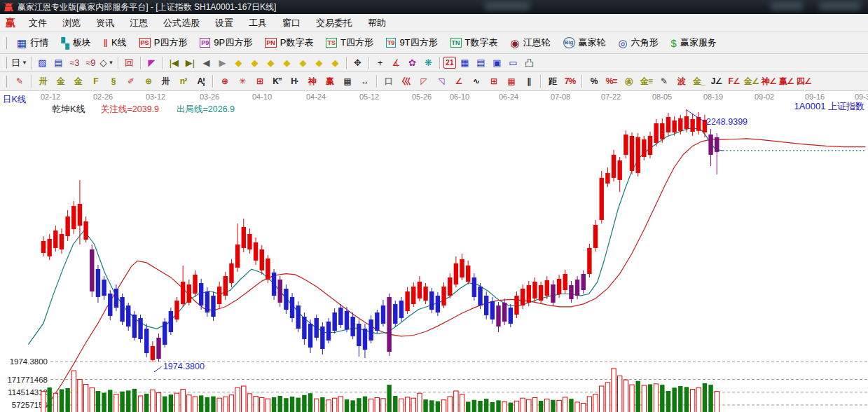 This screenshot has height=412, width=868. I want to click on gold-lines-tool: 金≡, so click(646, 81).